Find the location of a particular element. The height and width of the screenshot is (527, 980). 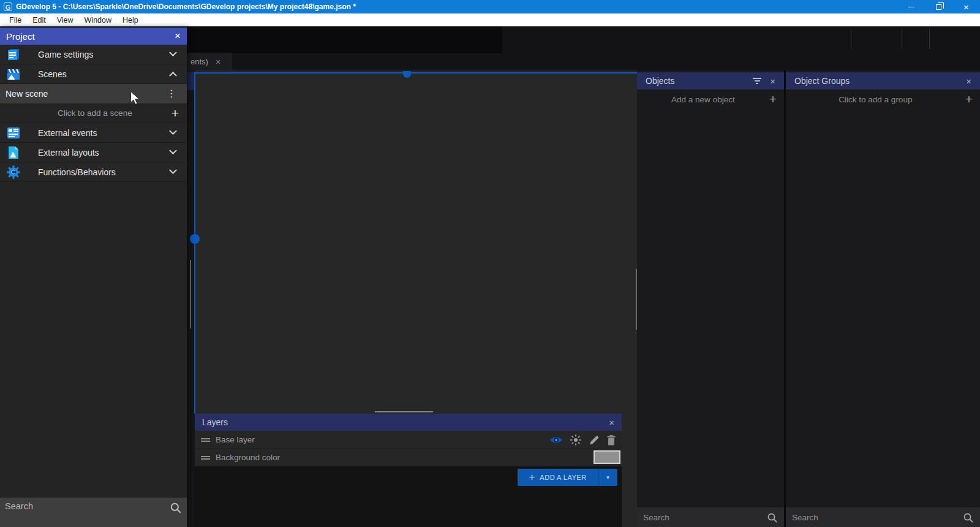

project-item-game-settings: Game settings is located at coordinates (93, 55).